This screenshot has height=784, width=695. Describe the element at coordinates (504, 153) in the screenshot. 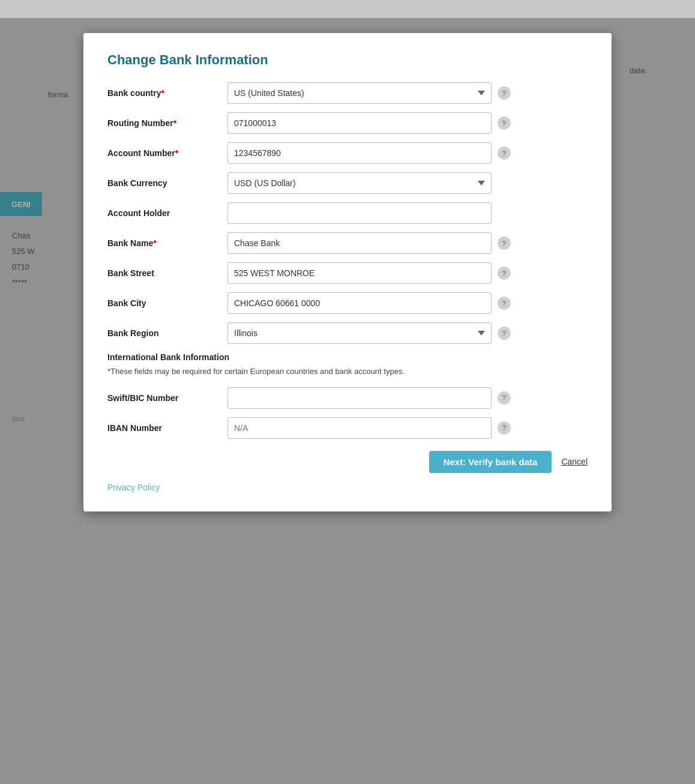

I see `account-number-help-icon: ?` at that location.